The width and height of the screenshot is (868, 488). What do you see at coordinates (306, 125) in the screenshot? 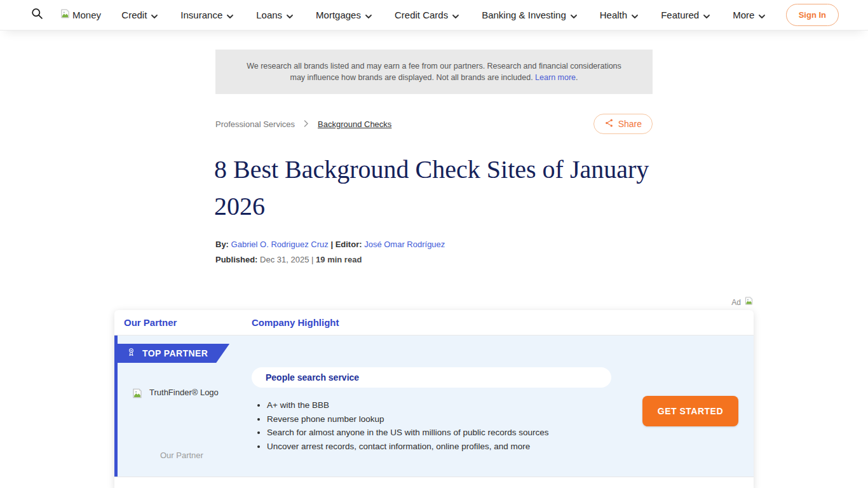
I see `chevron-right-icon` at bounding box center [306, 125].